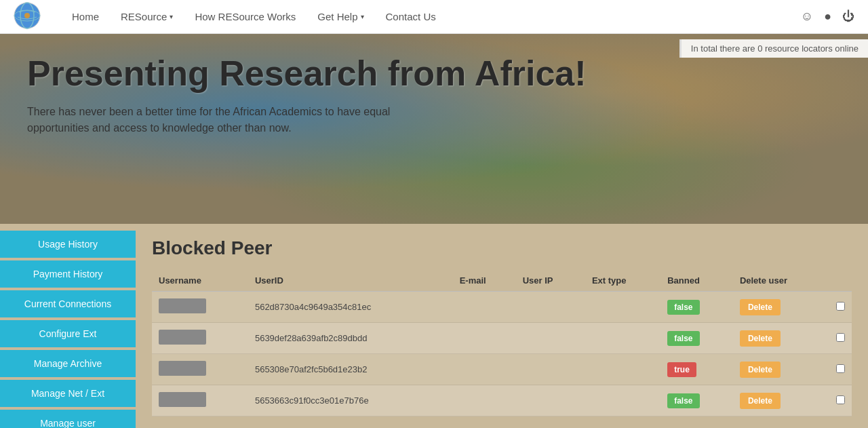 The width and height of the screenshot is (868, 428). What do you see at coordinates (351, 307) in the screenshot?
I see `cell-userid: 562d8730a4c9649a354c81ec` at bounding box center [351, 307].